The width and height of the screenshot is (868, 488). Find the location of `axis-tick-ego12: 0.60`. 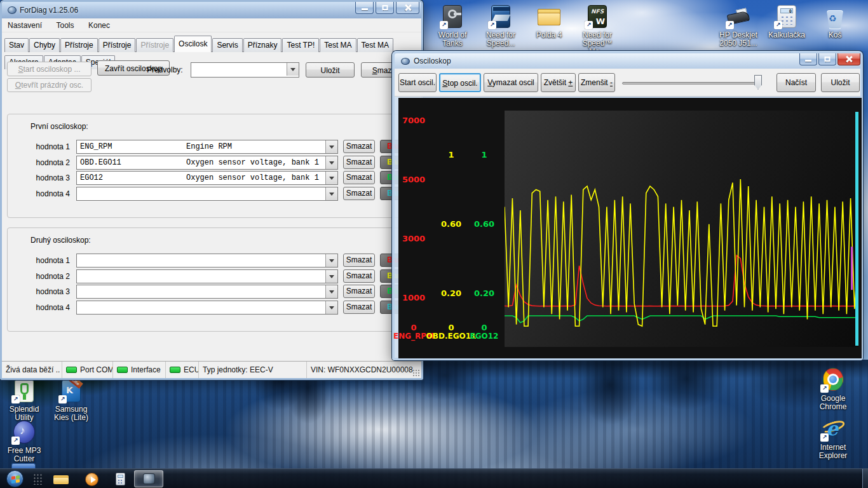

axis-tick-ego12: 0.60 is located at coordinates (484, 224).